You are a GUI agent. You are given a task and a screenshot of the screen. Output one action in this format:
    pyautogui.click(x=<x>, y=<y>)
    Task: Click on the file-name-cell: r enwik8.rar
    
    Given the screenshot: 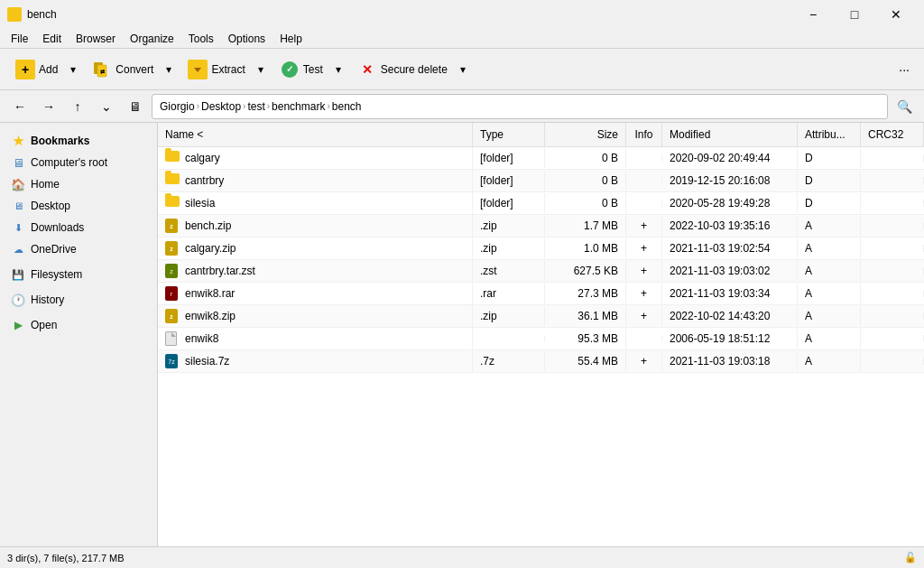 What is the action you would take?
    pyautogui.click(x=316, y=293)
    